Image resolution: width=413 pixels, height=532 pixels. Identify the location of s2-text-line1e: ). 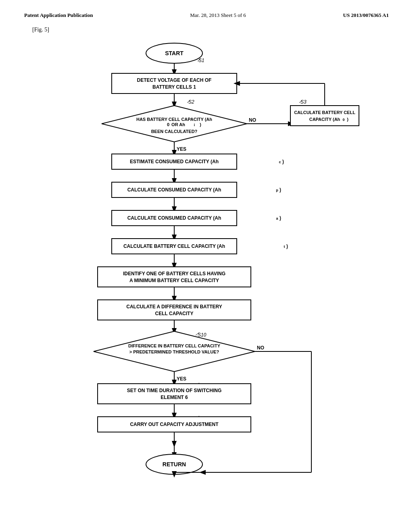
(200, 125).